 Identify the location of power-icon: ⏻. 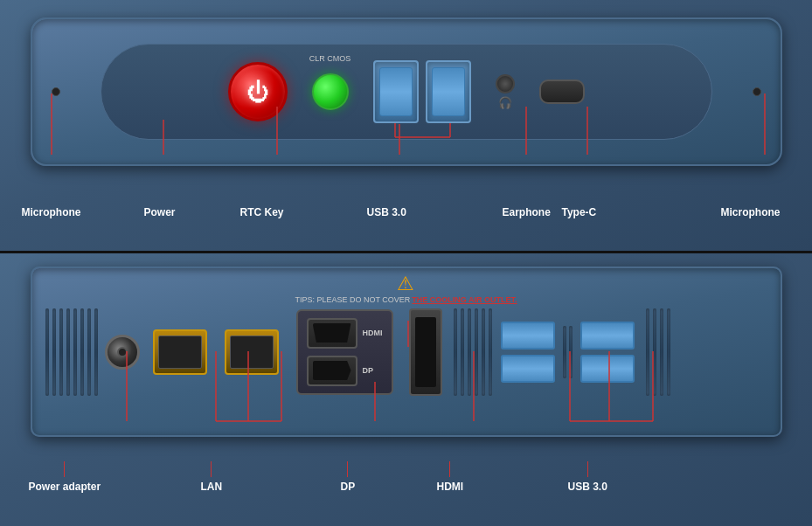
(258, 93).